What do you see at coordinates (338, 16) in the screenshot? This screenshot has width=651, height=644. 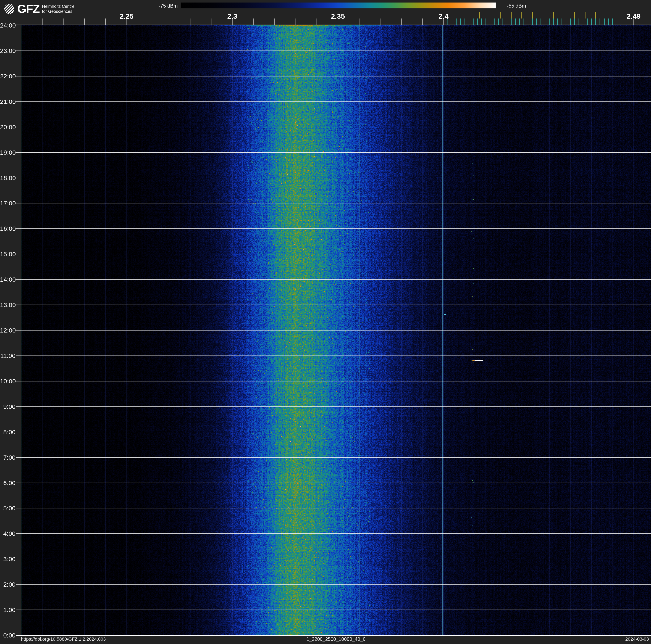 I see `freq-label-2.35: 2.35` at bounding box center [338, 16].